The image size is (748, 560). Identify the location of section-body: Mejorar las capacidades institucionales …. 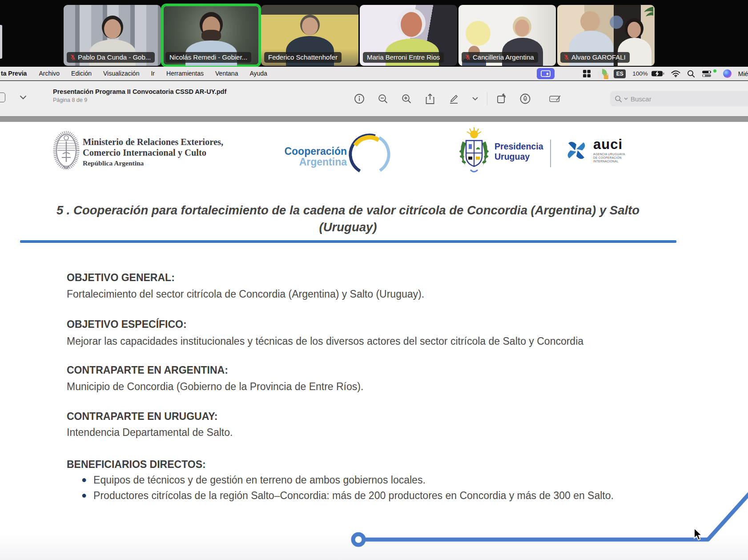
(325, 342).